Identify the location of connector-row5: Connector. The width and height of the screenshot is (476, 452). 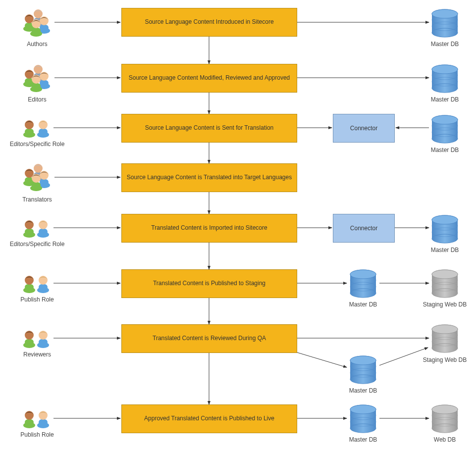
(364, 228).